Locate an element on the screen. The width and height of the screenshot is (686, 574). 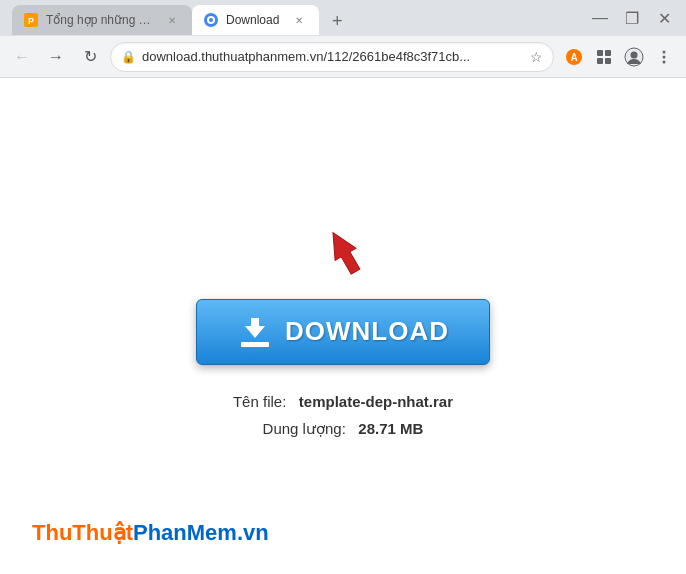
download-button: DOWNLOAD is located at coordinates (343, 332).